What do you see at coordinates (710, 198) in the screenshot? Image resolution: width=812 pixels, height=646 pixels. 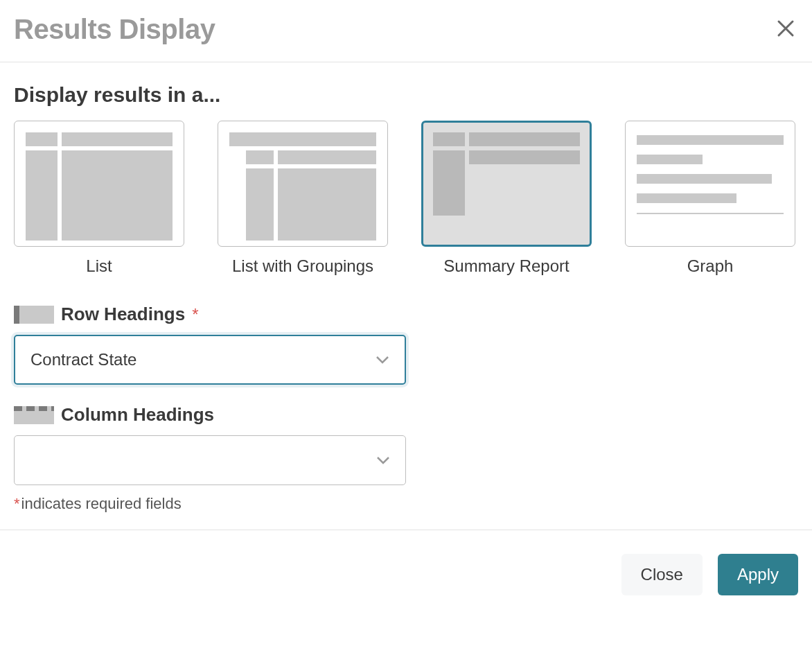 I see `option-graph: Graph` at bounding box center [710, 198].